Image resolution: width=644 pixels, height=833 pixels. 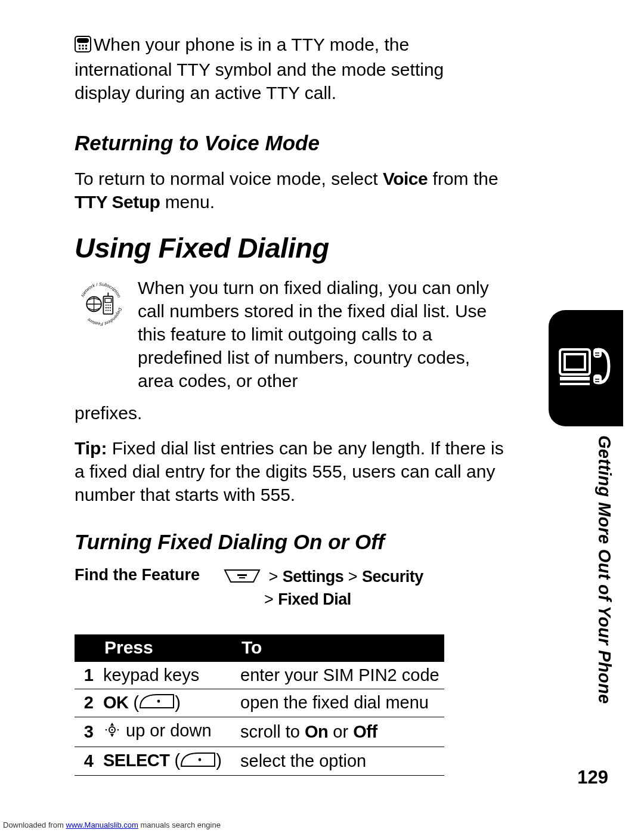 What do you see at coordinates (175, 760) in the screenshot?
I see `paren3: (` at bounding box center [175, 760].